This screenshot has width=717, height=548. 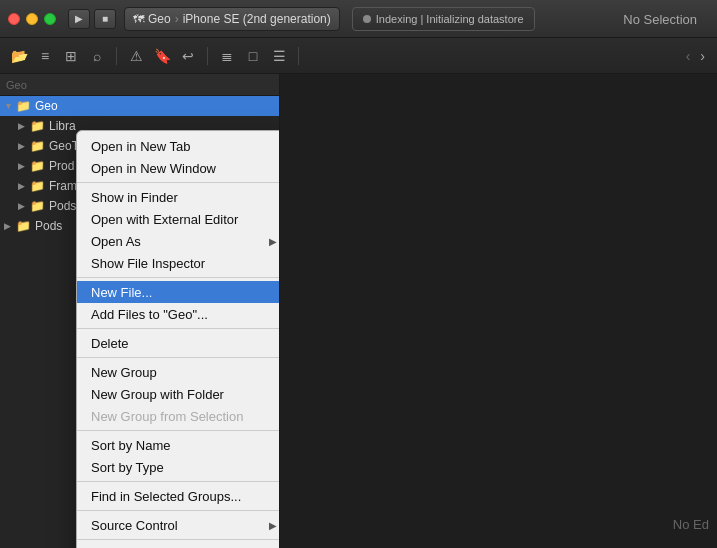 I want to click on scheme-selector: 🗺 Geo › iPhone SE (2nd generation), so click(x=232, y=19).